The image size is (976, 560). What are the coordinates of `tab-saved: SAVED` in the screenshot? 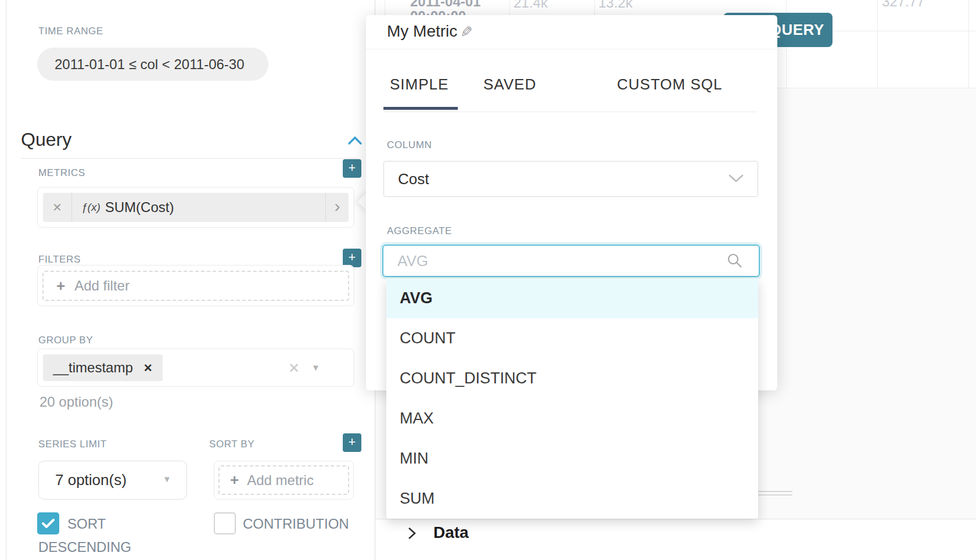 It's located at (510, 85).